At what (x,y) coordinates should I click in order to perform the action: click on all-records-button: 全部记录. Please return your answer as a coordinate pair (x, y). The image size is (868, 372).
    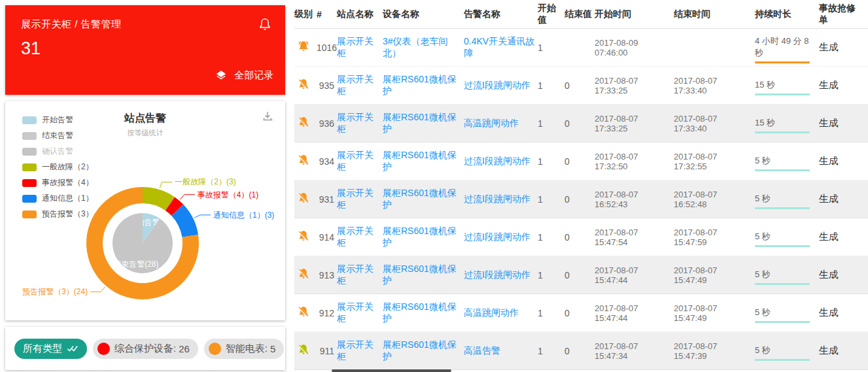
    Looking at the image, I should click on (244, 75).